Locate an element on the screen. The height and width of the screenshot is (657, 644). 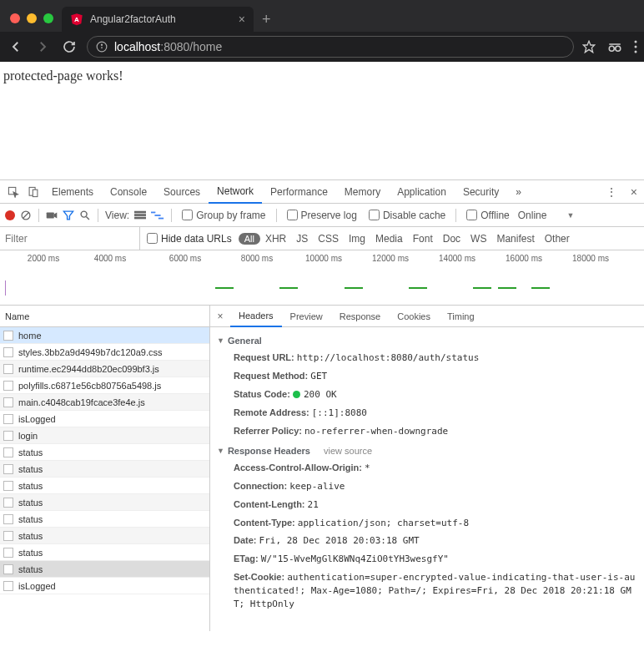
camera-icon is located at coordinates (52, 215).